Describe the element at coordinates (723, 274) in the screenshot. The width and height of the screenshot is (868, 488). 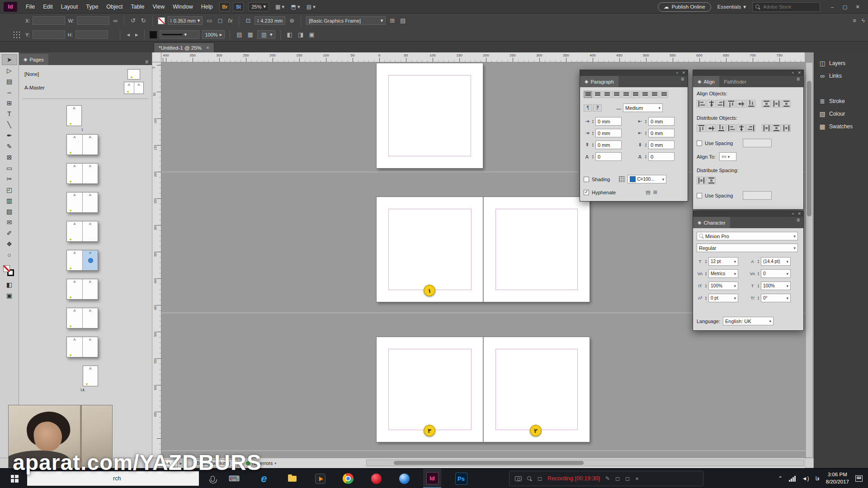
I see `character-kerning-select: Metrics▾` at that location.